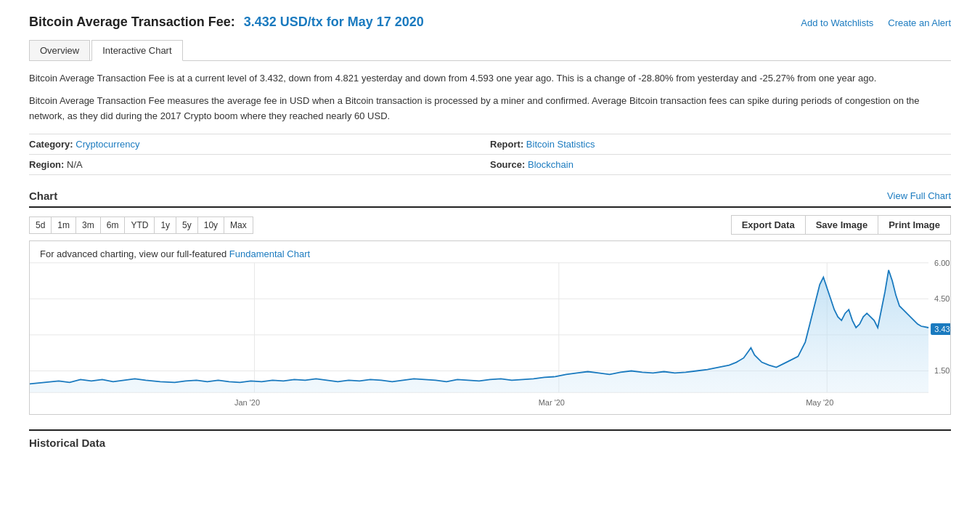 This screenshot has width=980, height=526. I want to click on export-data-button: Export Data, so click(768, 225).